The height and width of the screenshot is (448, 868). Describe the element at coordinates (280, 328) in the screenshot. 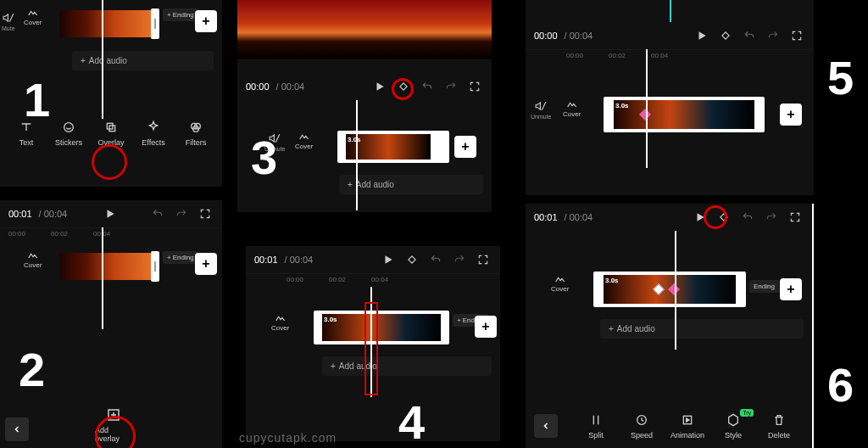

I see `cover-label: Cover` at that location.